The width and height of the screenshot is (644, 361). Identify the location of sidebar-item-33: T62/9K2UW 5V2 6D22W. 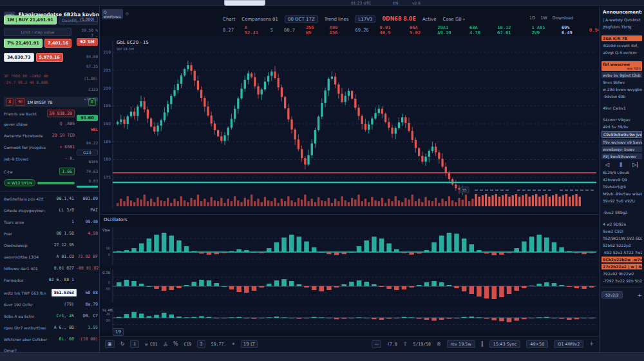
(622, 239).